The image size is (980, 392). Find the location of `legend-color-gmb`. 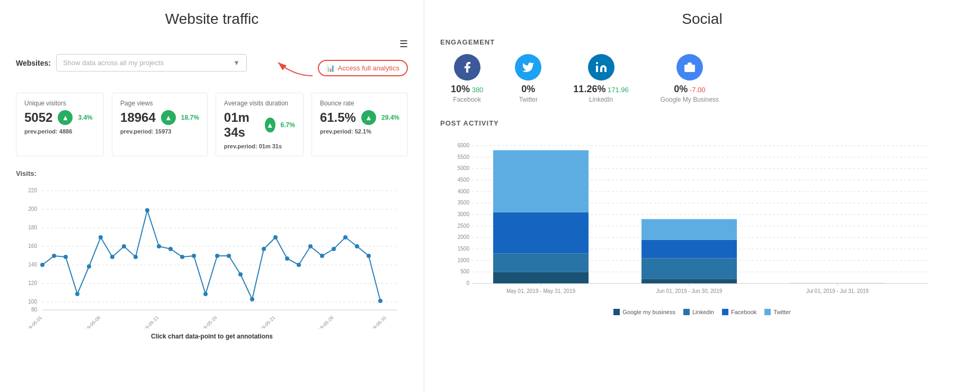

legend-color-gmb is located at coordinates (617, 312).